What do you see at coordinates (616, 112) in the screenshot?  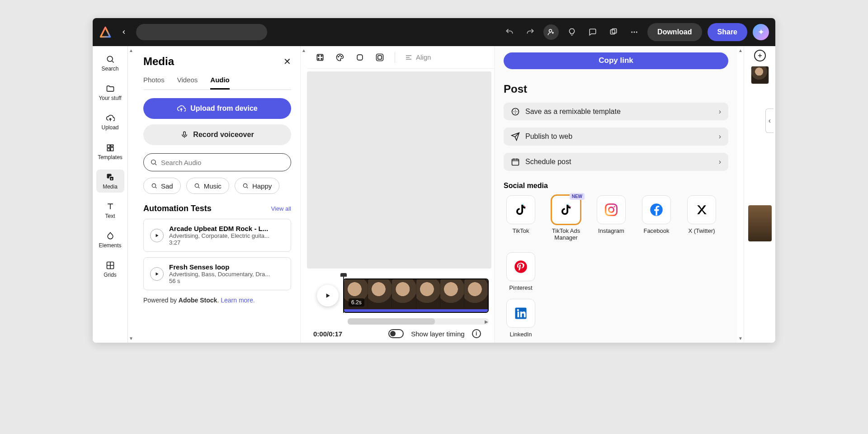 I see `save-remixable-template-option: Save as a remixable template ›` at bounding box center [616, 112].